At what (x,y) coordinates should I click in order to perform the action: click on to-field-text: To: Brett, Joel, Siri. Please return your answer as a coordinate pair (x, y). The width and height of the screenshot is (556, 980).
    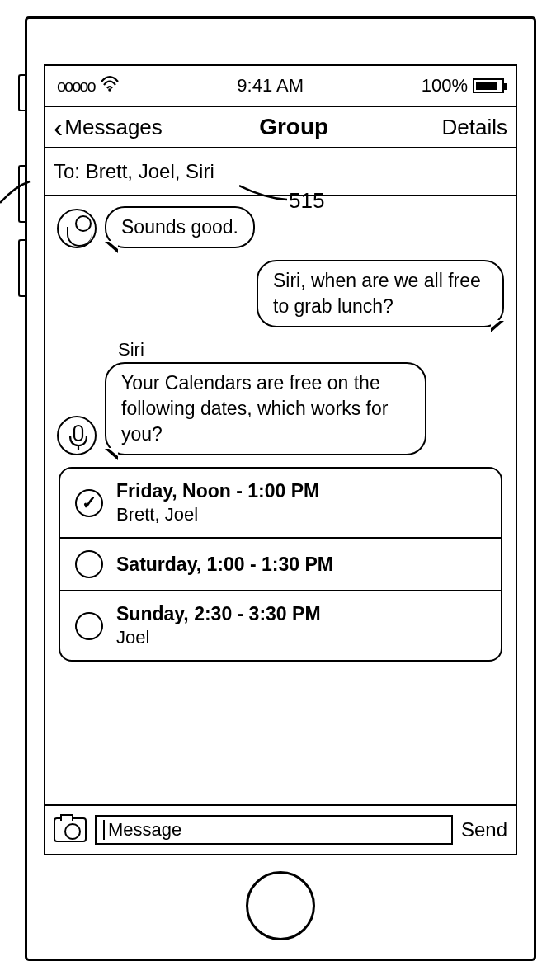
    Looking at the image, I should click on (134, 172).